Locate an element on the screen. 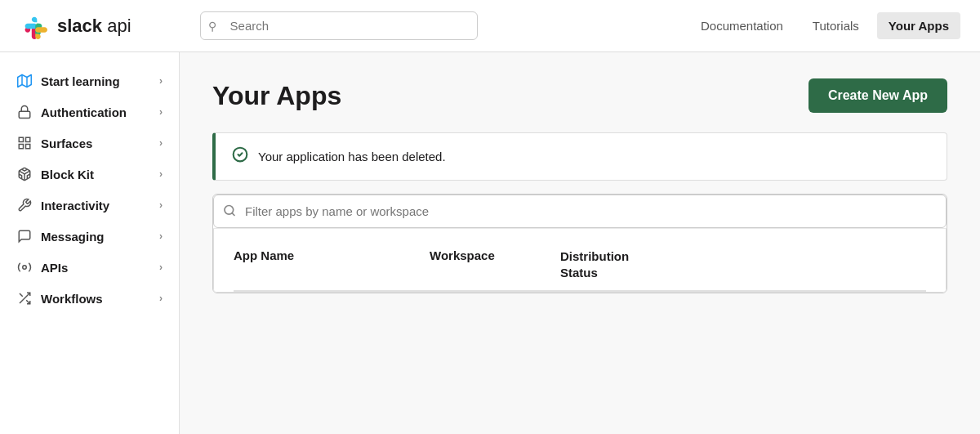 Image resolution: width=980 pixels, height=434 pixels. filter-input is located at coordinates (580, 211).